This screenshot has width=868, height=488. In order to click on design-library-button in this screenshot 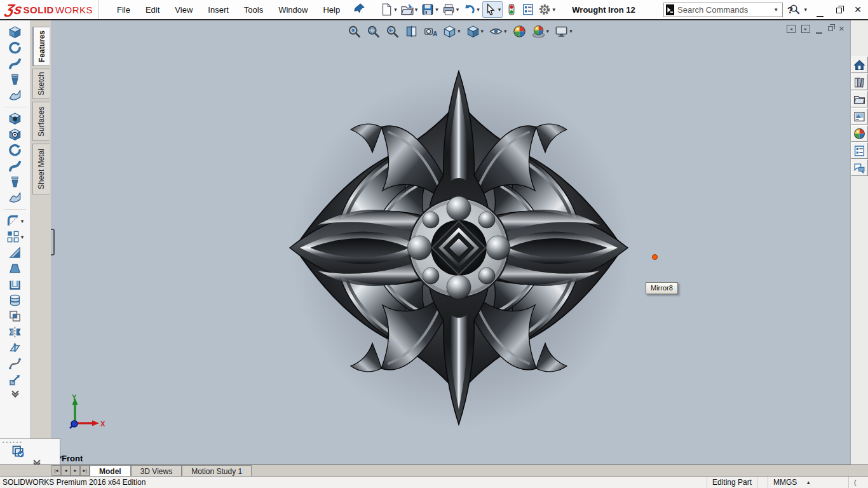, I will do `click(859, 82)`.